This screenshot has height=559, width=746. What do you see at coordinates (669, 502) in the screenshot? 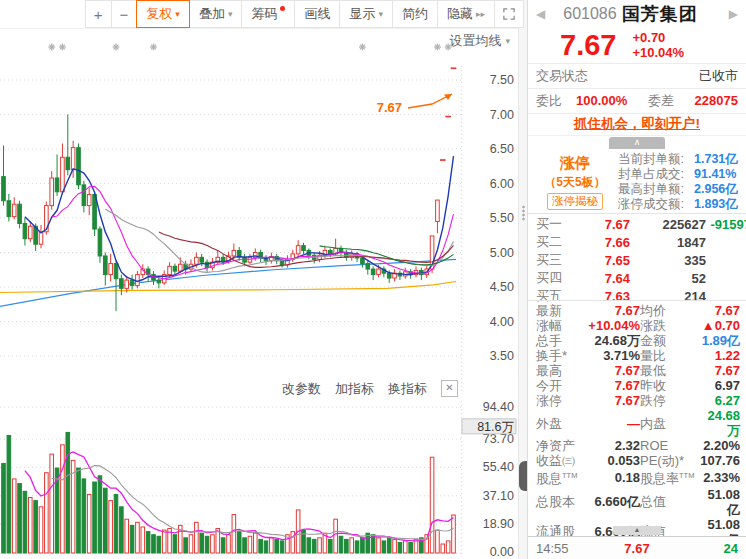
I see `stat-label: 总值` at bounding box center [669, 502].